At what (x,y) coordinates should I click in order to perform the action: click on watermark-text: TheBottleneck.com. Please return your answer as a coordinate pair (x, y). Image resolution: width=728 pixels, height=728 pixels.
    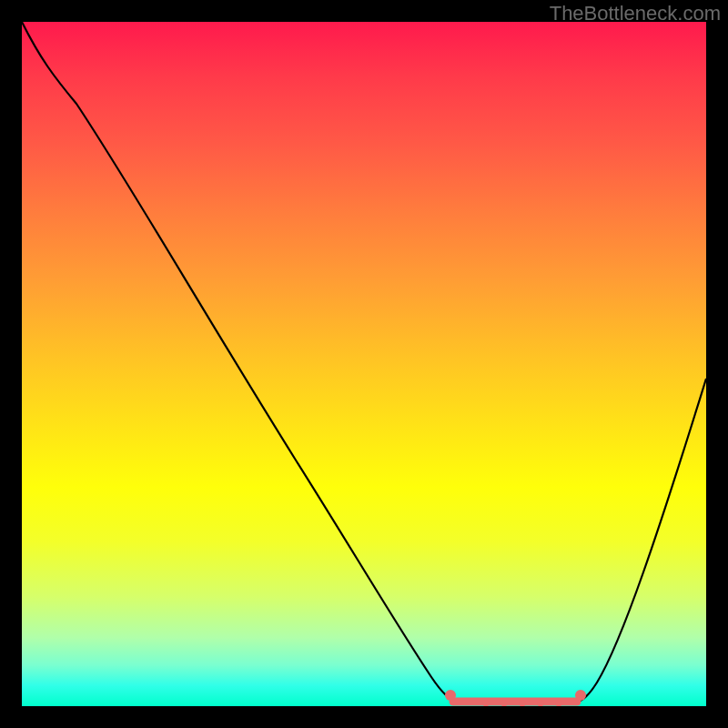
    Looking at the image, I should click on (635, 14).